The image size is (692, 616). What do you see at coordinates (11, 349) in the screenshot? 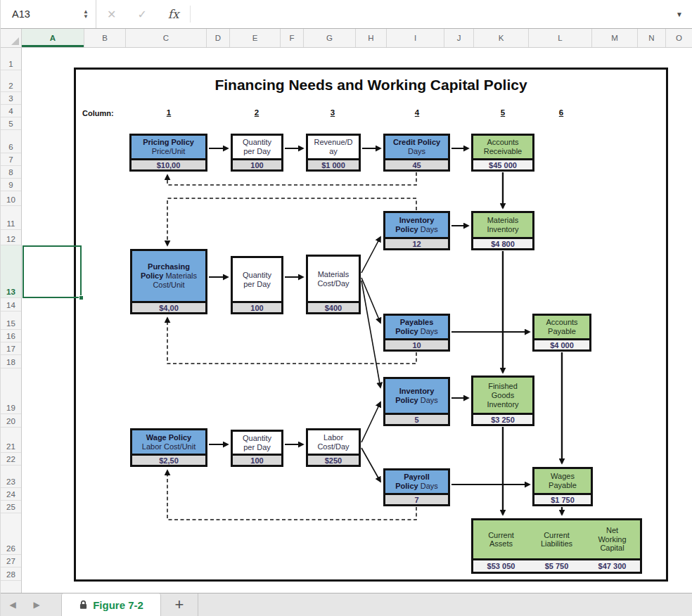
I see `row-header-17: 17` at bounding box center [11, 349].